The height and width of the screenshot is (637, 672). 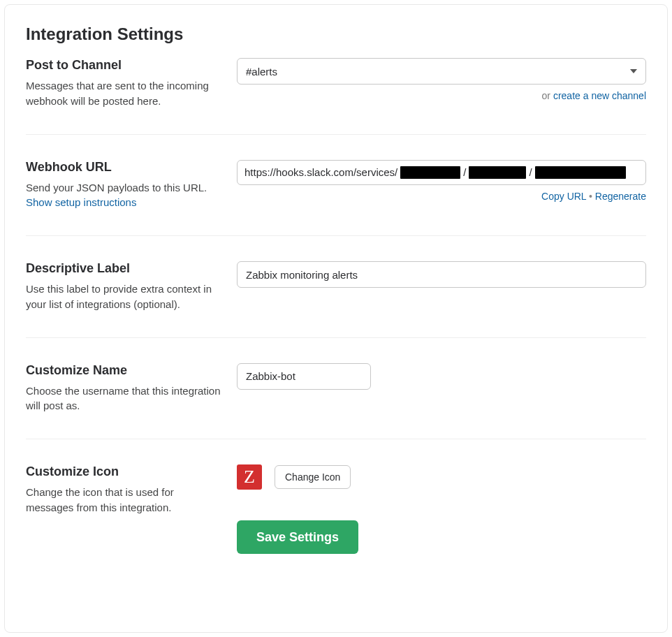 What do you see at coordinates (336, 286) in the screenshot?
I see `section-descriptive-label: Descriptive Label Use this label to prov…` at bounding box center [336, 286].